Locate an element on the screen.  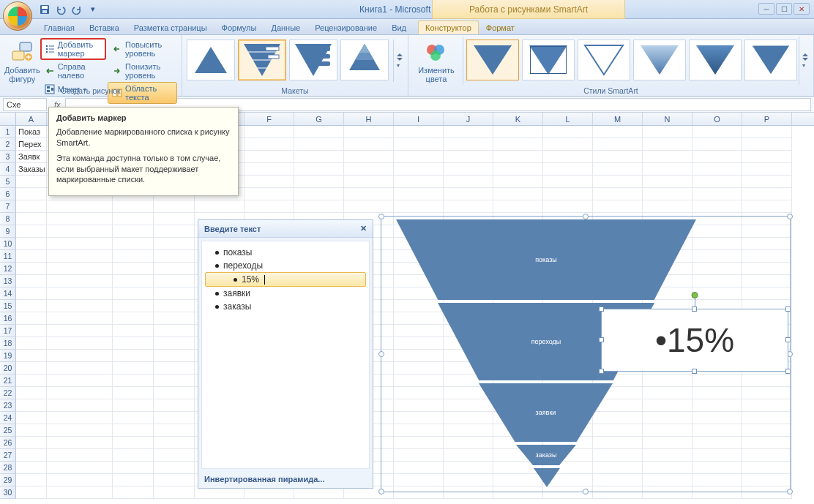
change-colors-button: Изменить цвета is located at coordinates (436, 61).